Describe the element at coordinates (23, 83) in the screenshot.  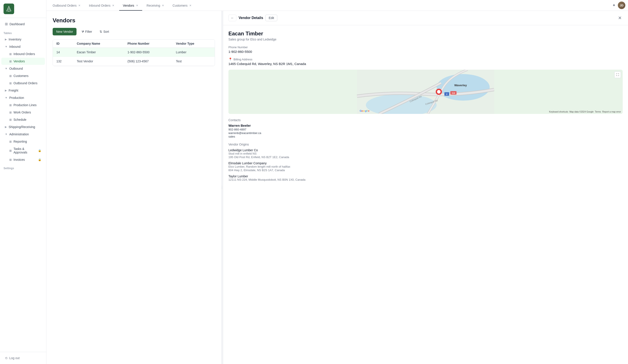
I see `sidebar-item-outbound-orders: ⊞ Outbound Orders` at that location.